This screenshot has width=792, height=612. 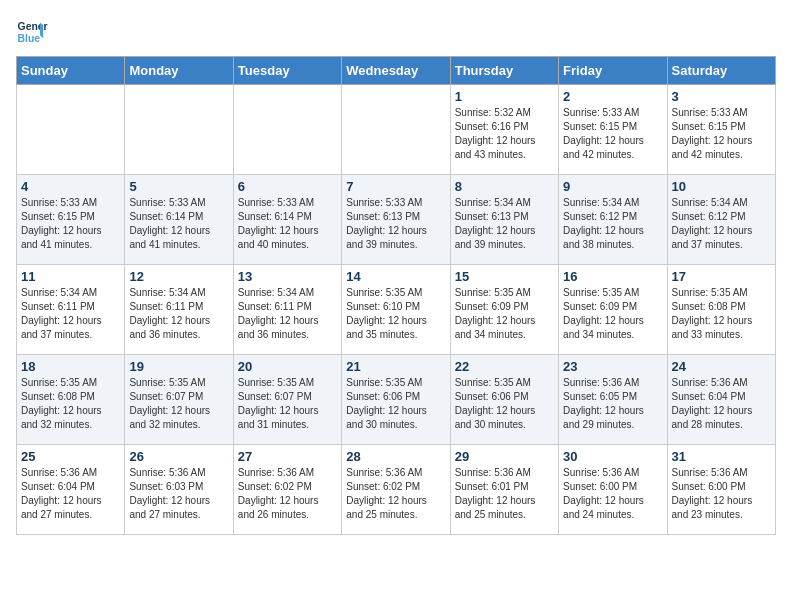 I want to click on day-info: Sunrise: 5:36 AM Sunset: 6:05 PM Dayligh…, so click(x=612, y=404).